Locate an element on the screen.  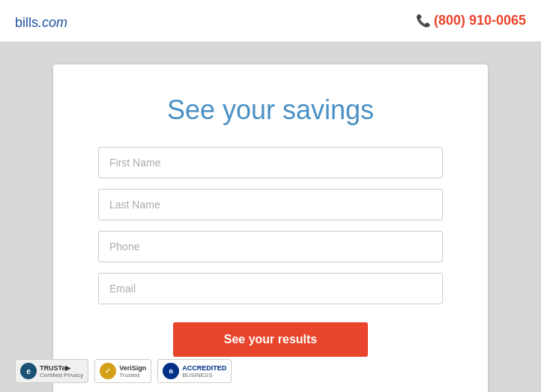
truste-icon: e is located at coordinates (28, 371).